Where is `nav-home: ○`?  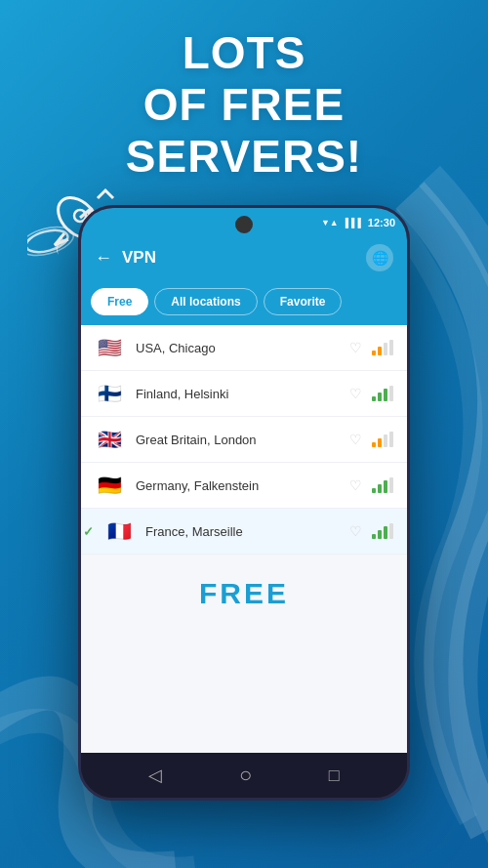
nav-home: ○ is located at coordinates (246, 775).